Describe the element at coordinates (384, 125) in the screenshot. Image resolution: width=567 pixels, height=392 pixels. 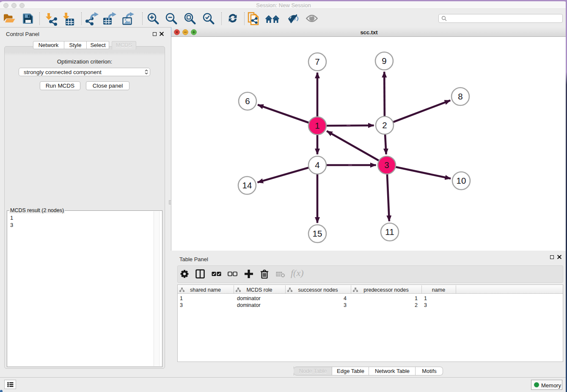
I see `svg-text: 2` at that location.